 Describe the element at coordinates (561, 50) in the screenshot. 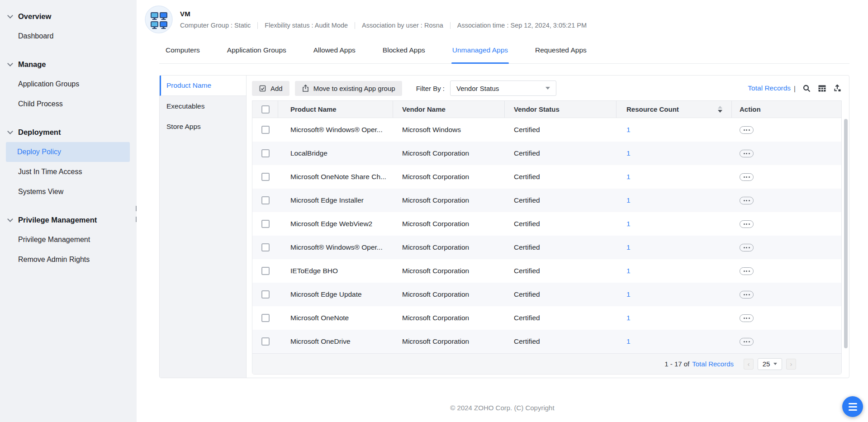

I see `tab-label: Requested Apps` at that location.